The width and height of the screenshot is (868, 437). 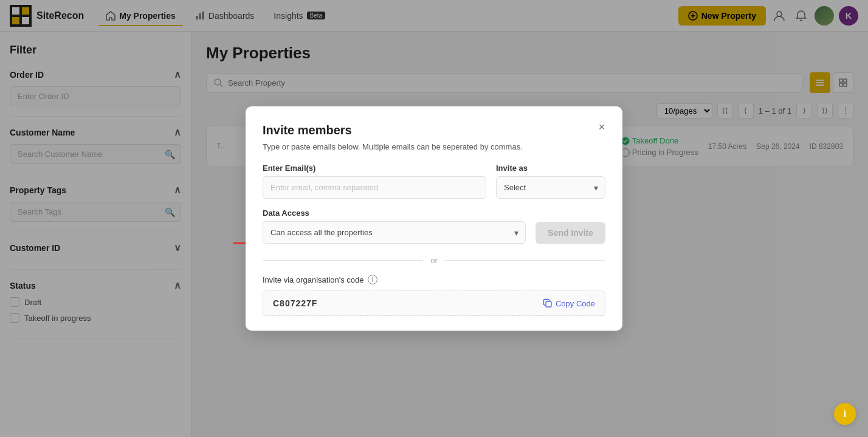 I want to click on email-field: Enter Email(s), so click(x=374, y=181).